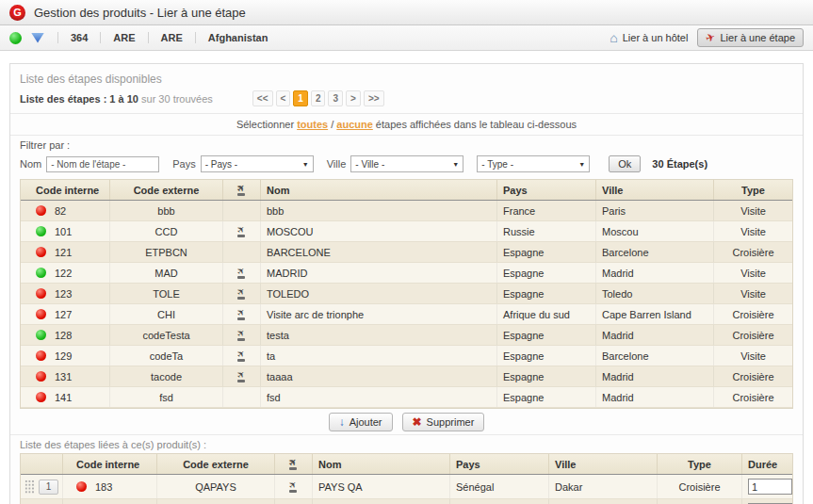 This screenshot has width=813, height=504. What do you see at coordinates (407, 102) in the screenshot?
I see `count-row: Liste des étapes : 1 à 10 sur 30 trouvée…` at bounding box center [407, 102].